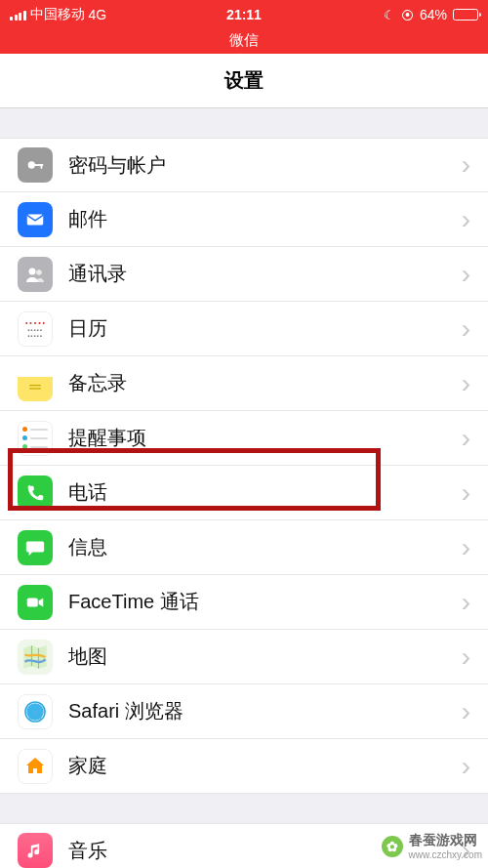 The height and width of the screenshot is (868, 488). What do you see at coordinates (244, 548) in the screenshot?
I see `settings-row-messages: 信息›` at bounding box center [244, 548].